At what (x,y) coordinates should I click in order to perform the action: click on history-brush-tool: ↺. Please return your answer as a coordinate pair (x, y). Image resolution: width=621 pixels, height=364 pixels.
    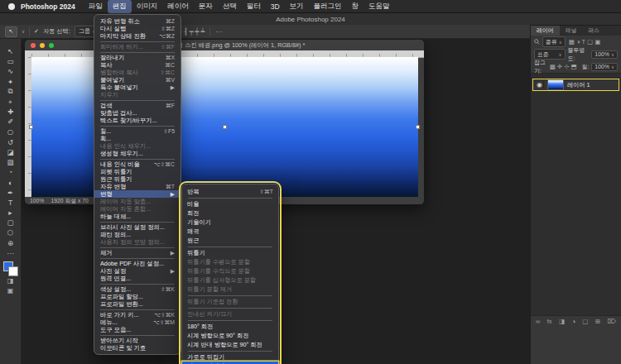
    Looking at the image, I should click on (11, 142).